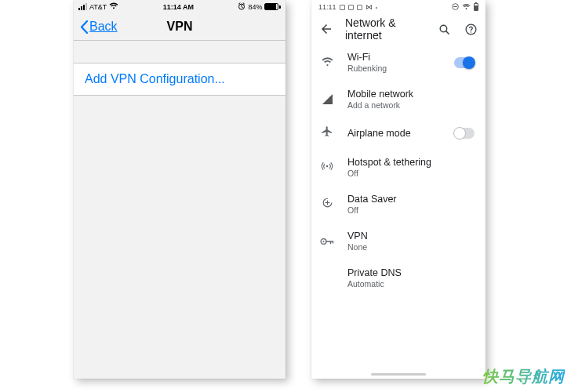 This screenshot has width=571, height=392. Describe the element at coordinates (85, 27) in the screenshot. I see `chevron-left-icon` at that location.